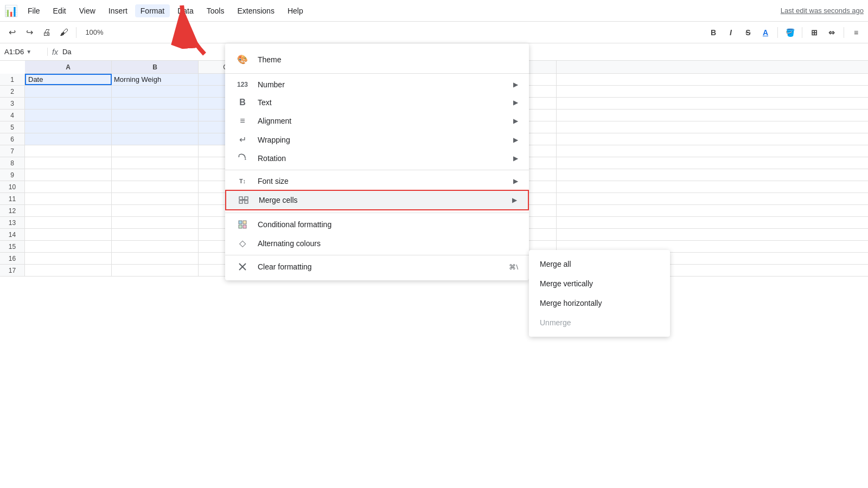 This screenshot has width=868, height=488. I want to click on borders-button: ⊞, so click(814, 33).